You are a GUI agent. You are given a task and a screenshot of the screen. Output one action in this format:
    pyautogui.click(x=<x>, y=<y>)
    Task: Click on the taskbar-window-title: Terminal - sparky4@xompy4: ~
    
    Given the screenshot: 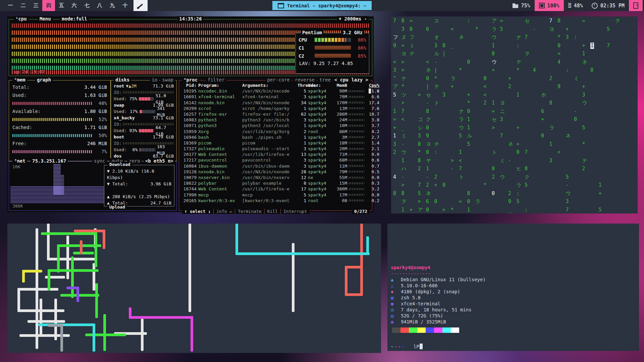 What is the action you would take?
    pyautogui.click(x=322, y=5)
    